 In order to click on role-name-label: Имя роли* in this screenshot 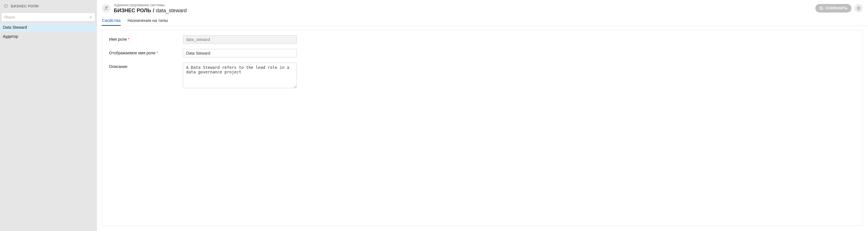, I will do `click(146, 38)`.